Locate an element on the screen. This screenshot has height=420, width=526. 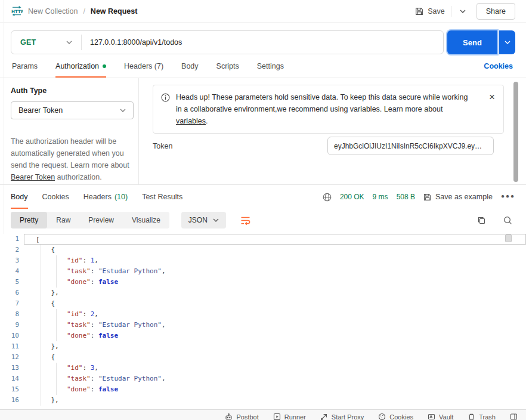
tab-scripts: Scripts is located at coordinates (228, 66).